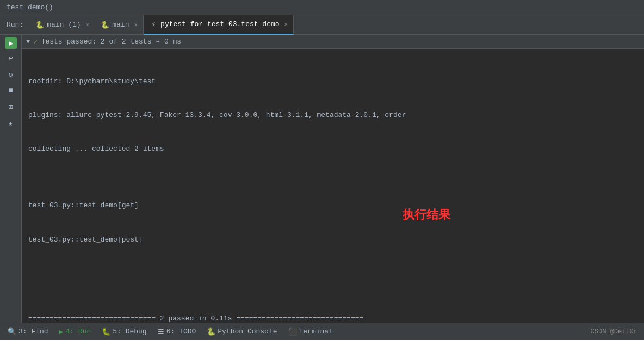 Image resolution: width=644 pixels, height=340 pixels. What do you see at coordinates (28, 42) in the screenshot?
I see `collapse-icon: ▼` at bounding box center [28, 42].